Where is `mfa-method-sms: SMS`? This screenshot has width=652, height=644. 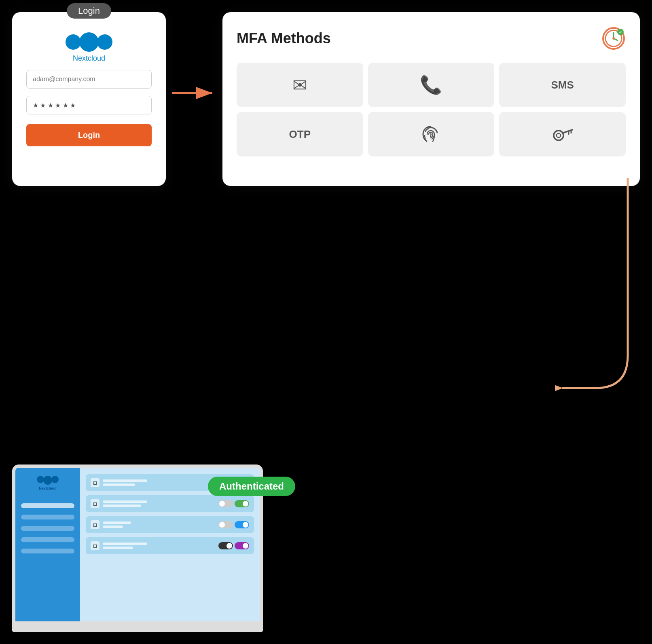 mfa-method-sms: SMS is located at coordinates (562, 85).